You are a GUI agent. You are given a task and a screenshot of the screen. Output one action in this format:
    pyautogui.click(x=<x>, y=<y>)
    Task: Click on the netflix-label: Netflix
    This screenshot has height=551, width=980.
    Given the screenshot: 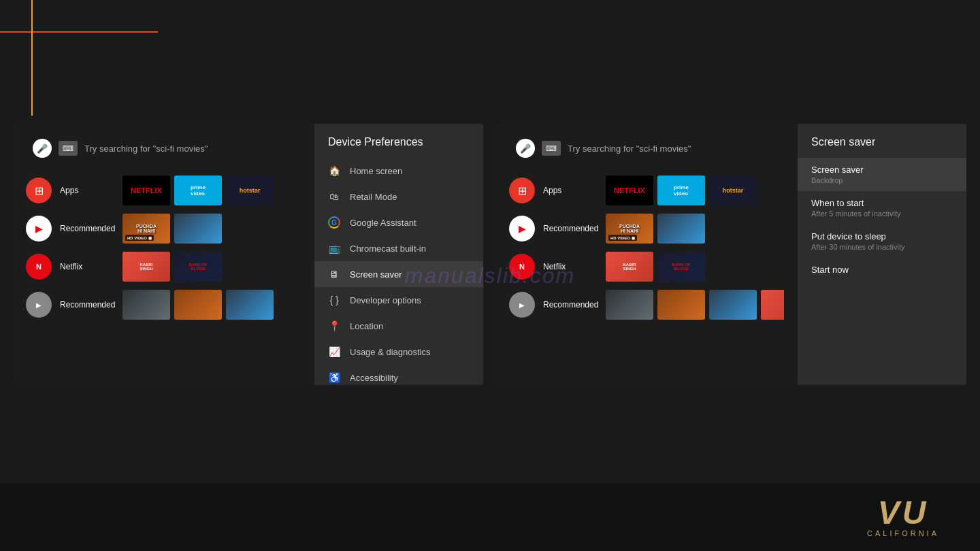 What is the action you would take?
    pyautogui.click(x=87, y=267)
    